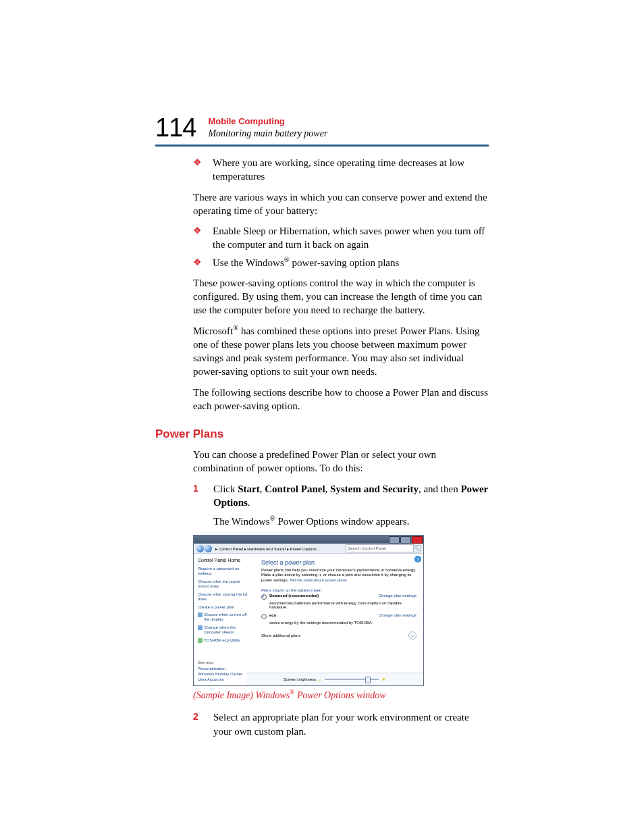 The width and height of the screenshot is (644, 834). I want to click on tell-me-more-link: Tell me more about power plans, so click(319, 580).